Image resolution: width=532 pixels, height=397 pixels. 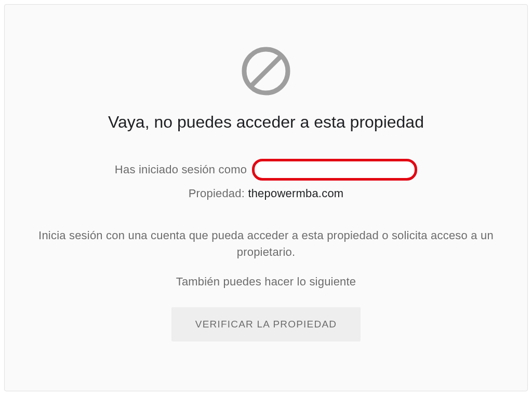 What do you see at coordinates (335, 170) in the screenshot?
I see `user-email-redacted` at bounding box center [335, 170].